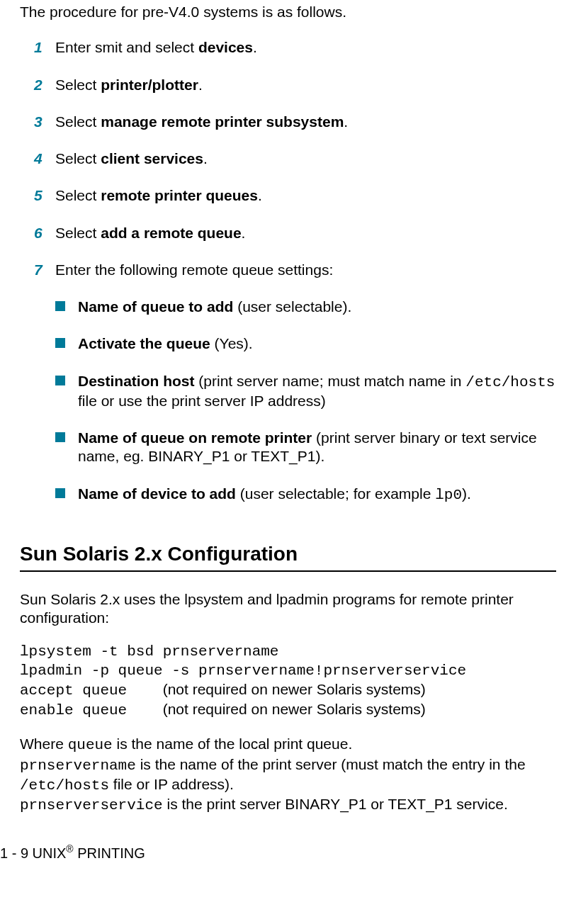  I want to click on bullet-bold: Name of queue to add, so click(156, 306).